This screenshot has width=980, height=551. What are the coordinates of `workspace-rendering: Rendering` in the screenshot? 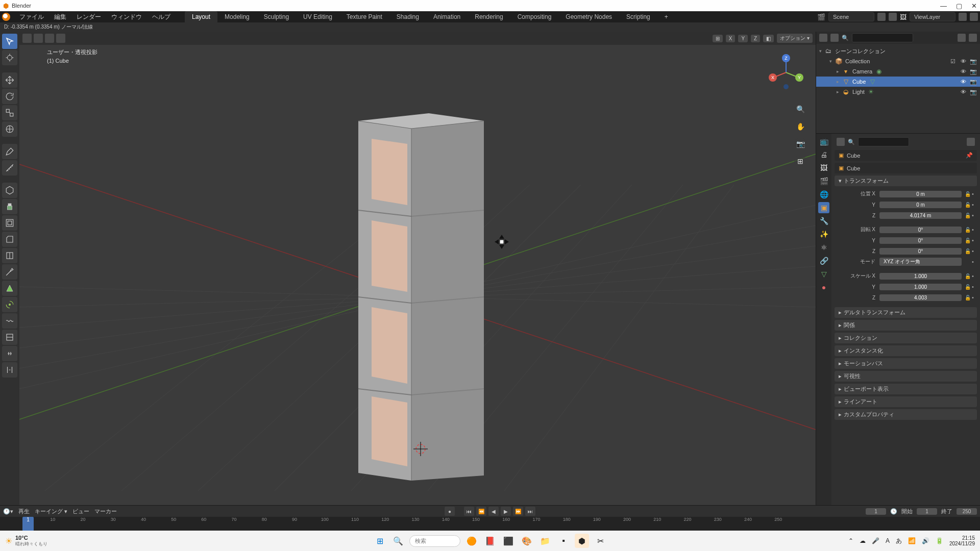 It's located at (489, 17).